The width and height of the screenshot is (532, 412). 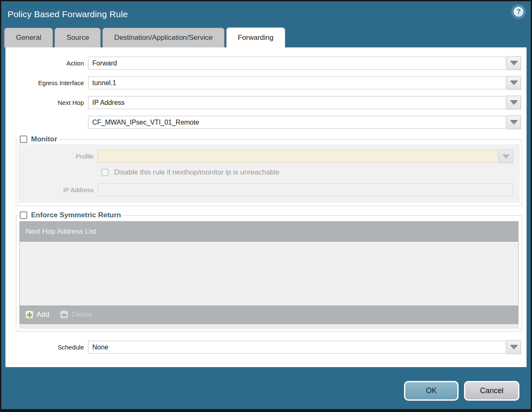 I want to click on profile-select, so click(x=298, y=156).